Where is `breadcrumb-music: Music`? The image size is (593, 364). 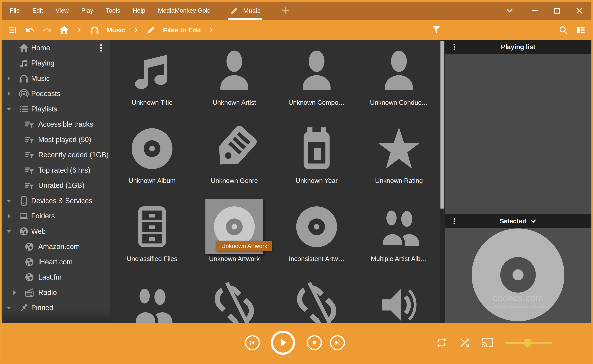
breadcrumb-music: Music is located at coordinates (116, 30).